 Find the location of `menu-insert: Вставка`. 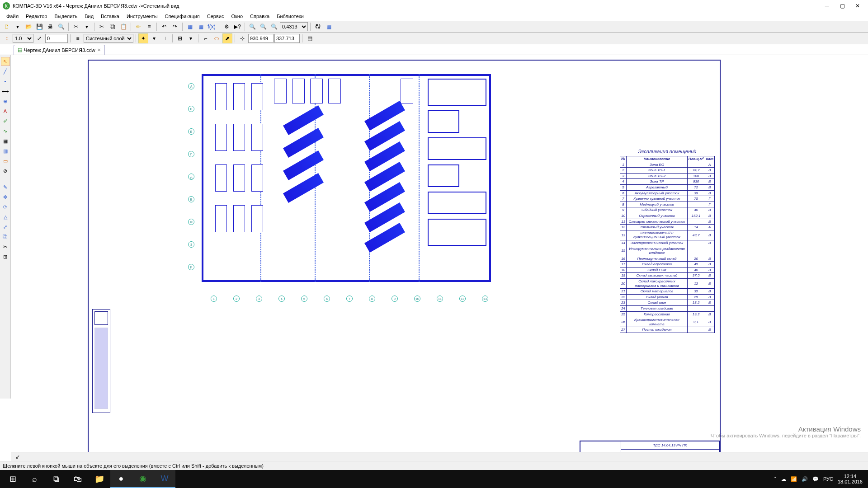

menu-insert: Вставка is located at coordinates (110, 16).